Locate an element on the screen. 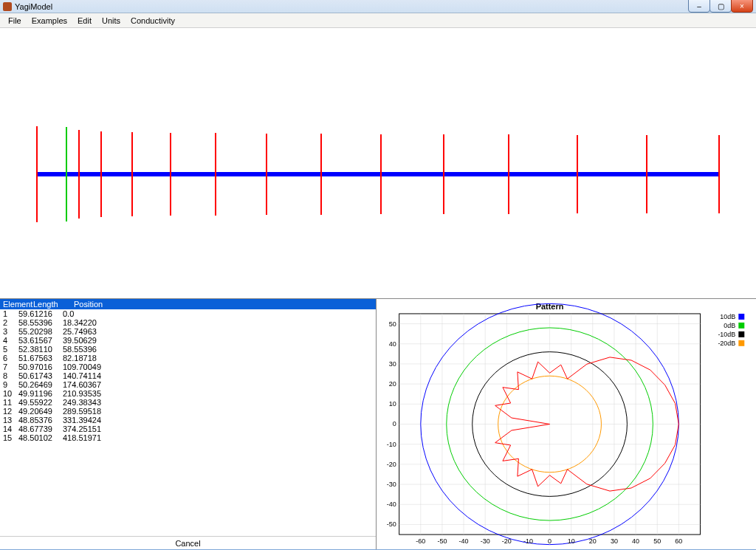  close-button: × is located at coordinates (742, 6).